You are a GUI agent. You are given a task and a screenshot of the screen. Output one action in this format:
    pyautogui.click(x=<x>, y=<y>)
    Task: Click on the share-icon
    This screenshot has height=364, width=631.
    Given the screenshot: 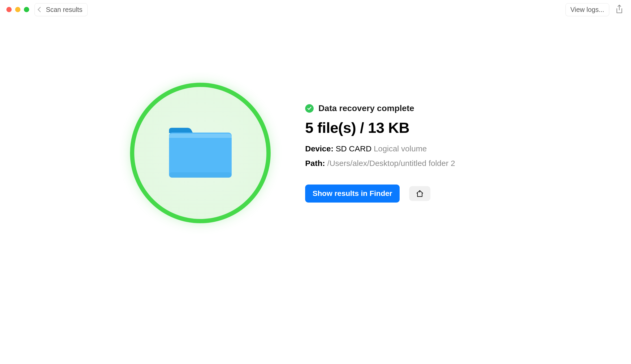 What is the action you would take?
    pyautogui.click(x=619, y=9)
    